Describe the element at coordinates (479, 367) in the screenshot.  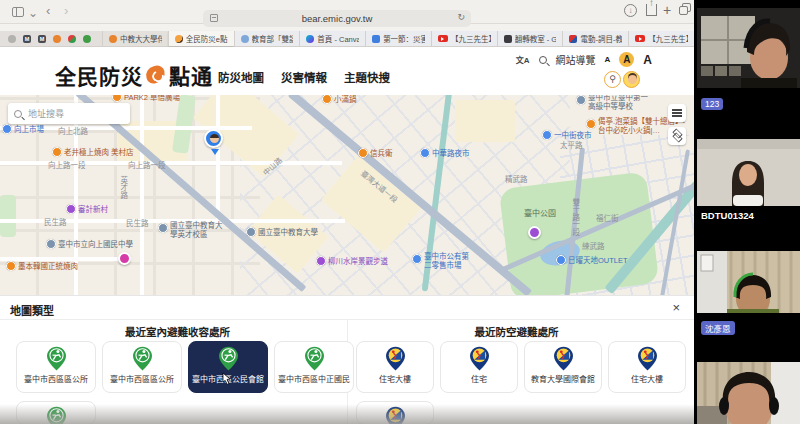
I see `air-raid-shelter-card: 住宅` at that location.